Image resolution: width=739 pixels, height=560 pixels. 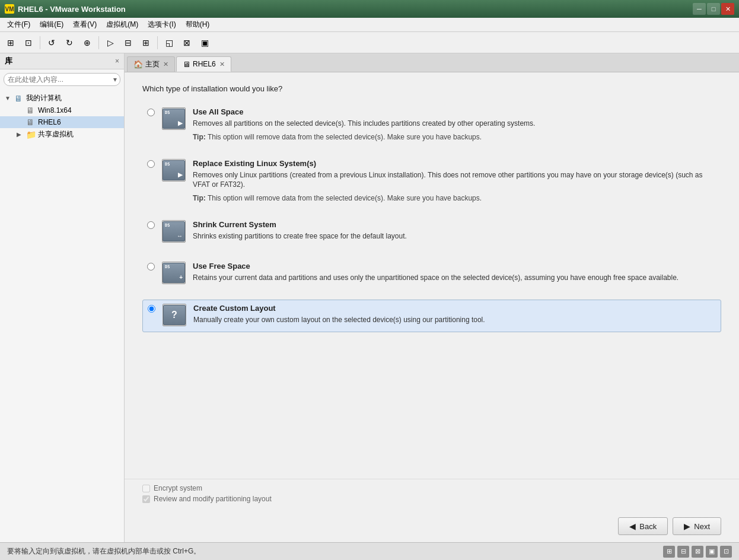 What do you see at coordinates (355, 9) in the screenshot?
I see `window-title: RHEL6 - VMware Workstation` at bounding box center [355, 9].